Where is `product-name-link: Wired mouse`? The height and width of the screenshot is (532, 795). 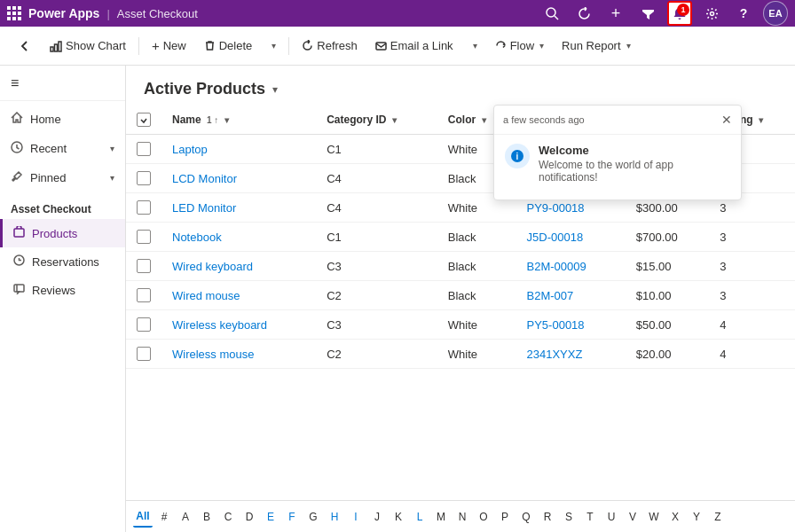 product-name-link: Wired mouse is located at coordinates (206, 296).